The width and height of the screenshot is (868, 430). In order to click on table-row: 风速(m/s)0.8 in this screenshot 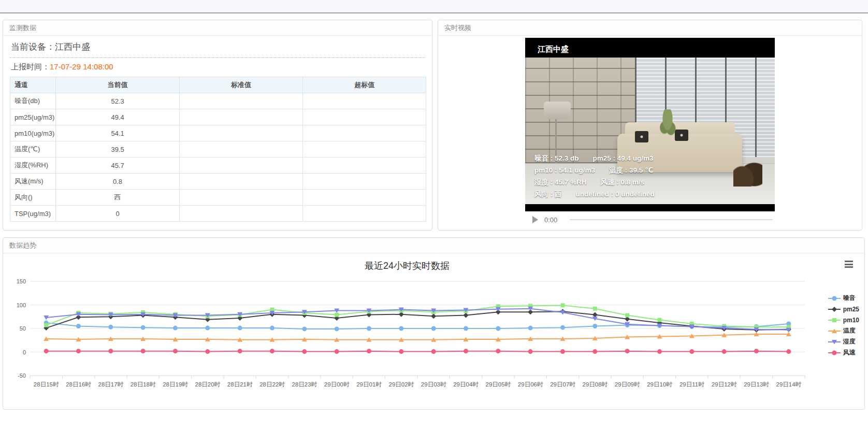, I will do `click(219, 181)`.